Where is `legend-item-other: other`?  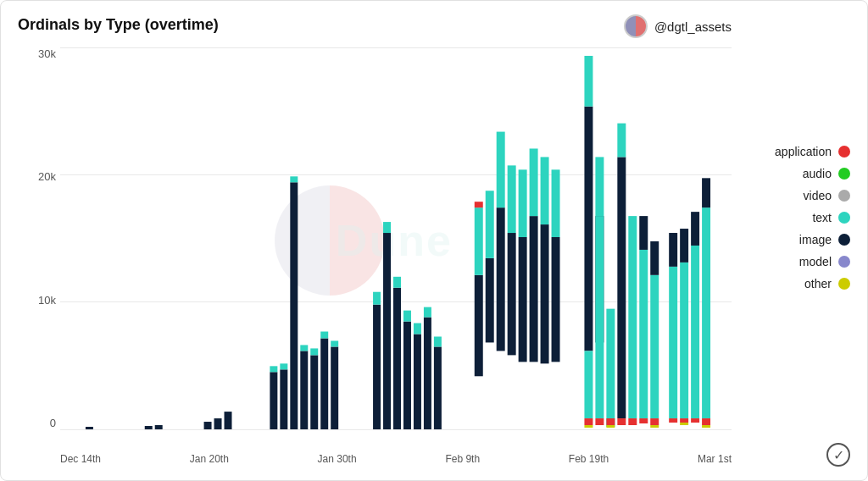 legend-item-other: other is located at coordinates (812, 284).